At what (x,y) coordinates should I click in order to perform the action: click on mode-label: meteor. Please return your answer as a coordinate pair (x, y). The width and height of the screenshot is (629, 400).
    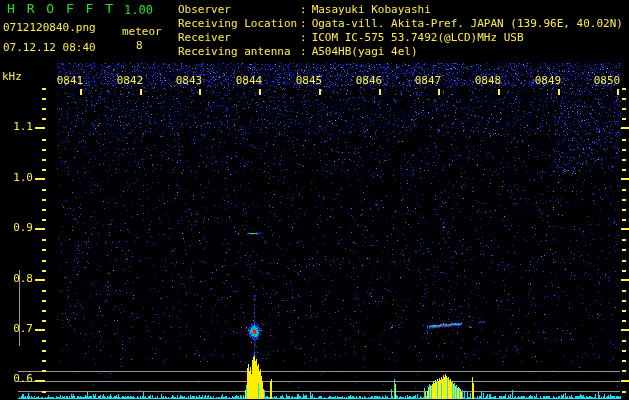
    Looking at the image, I should click on (142, 32).